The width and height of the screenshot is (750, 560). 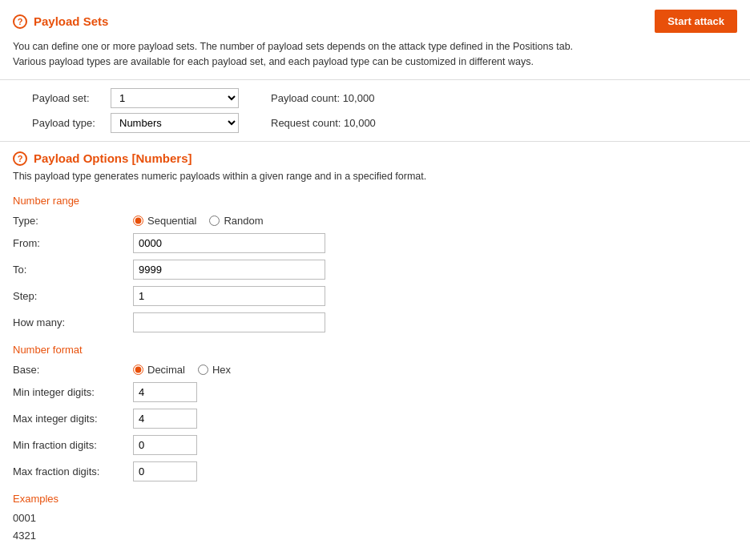 What do you see at coordinates (375, 445) in the screenshot?
I see `min-frac-digits-row: Min fraction digits:` at bounding box center [375, 445].